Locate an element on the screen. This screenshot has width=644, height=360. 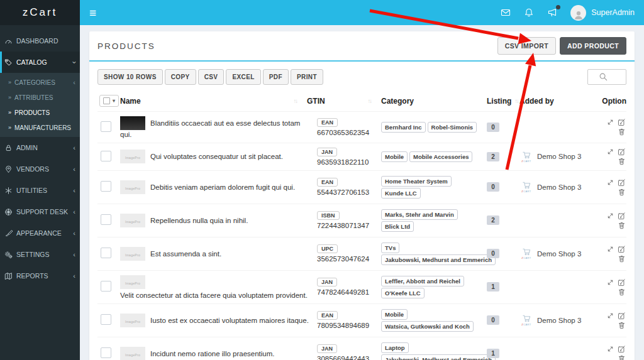
hamburger-menu-icon: ≡ is located at coordinates (93, 13).